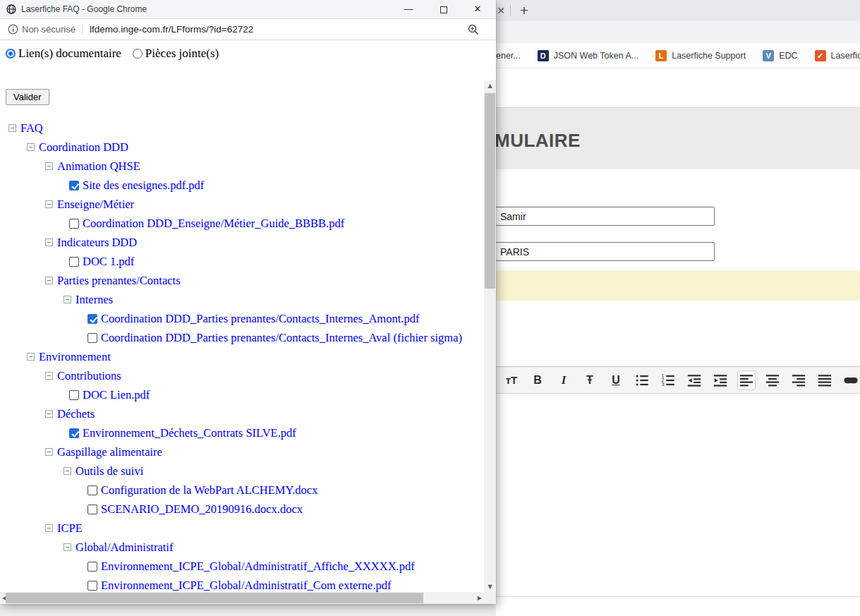 Image resolution: width=860 pixels, height=616 pixels. I want to click on link-icon, so click(851, 380).